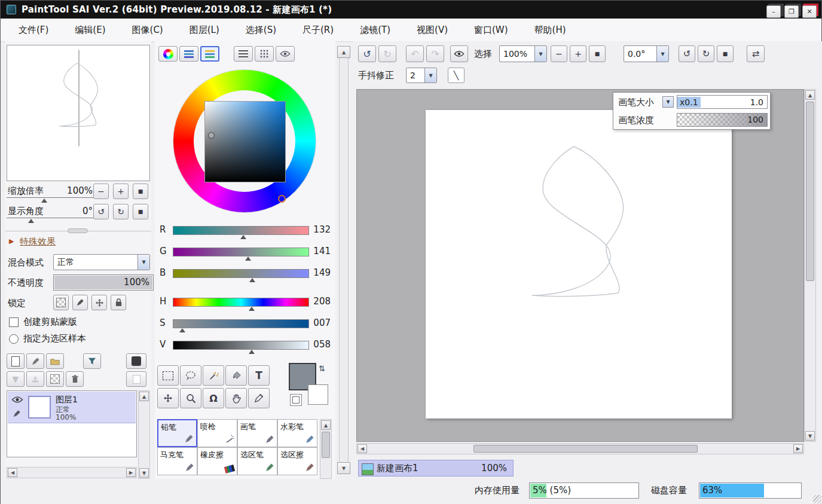 The width and height of the screenshot is (822, 504). What do you see at coordinates (121, 191) in the screenshot?
I see `nav-zoom-in-button: +` at bounding box center [121, 191].